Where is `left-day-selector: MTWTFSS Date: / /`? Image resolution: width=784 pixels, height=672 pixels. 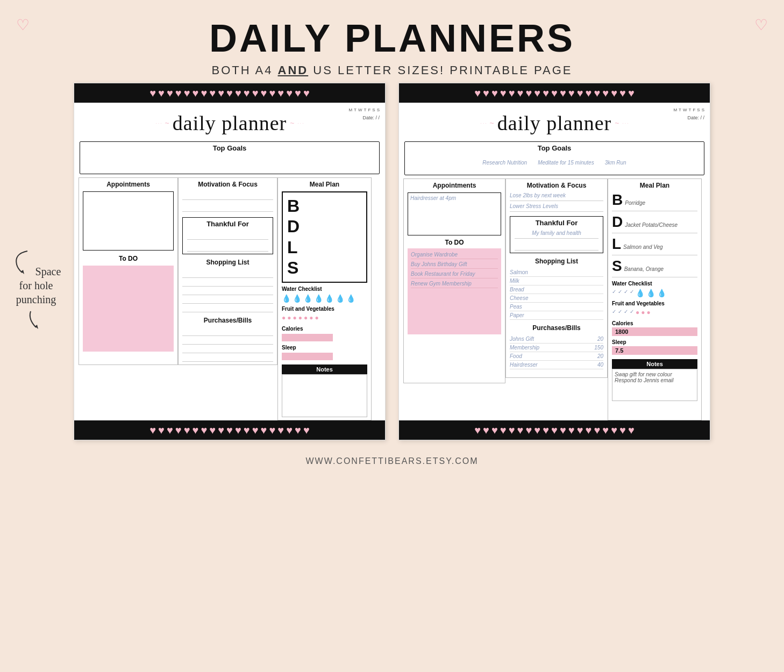
left-day-selector: MTWTFSS Date: / / is located at coordinates (364, 114).